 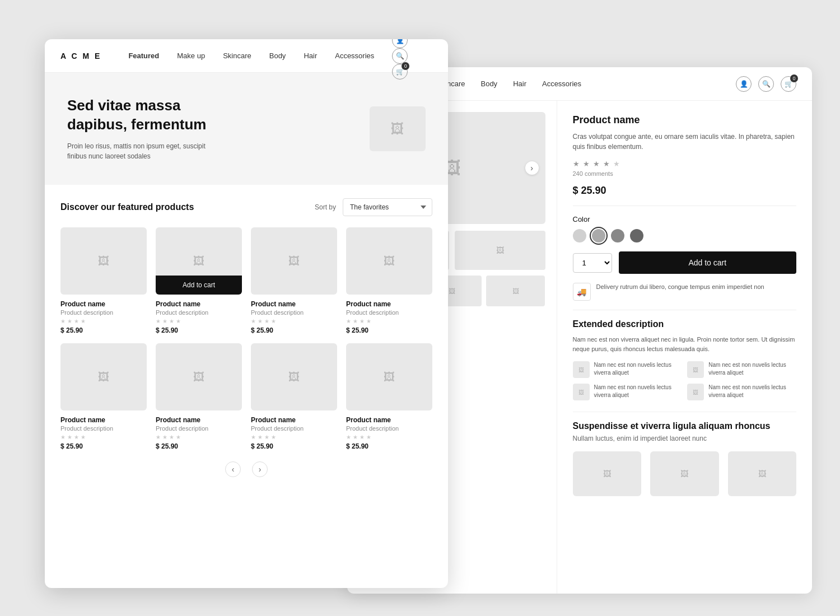 I want to click on product-card-4: 🖼 Product name Product description ★ ★ ★…, so click(x=389, y=281).